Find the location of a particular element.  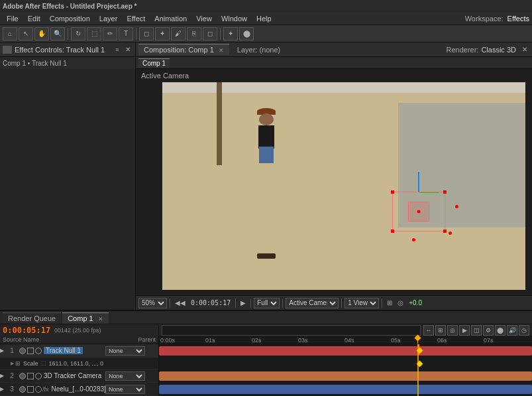

composition-tab: Composition: Comp 1 ✕ is located at coordinates (184, 49).